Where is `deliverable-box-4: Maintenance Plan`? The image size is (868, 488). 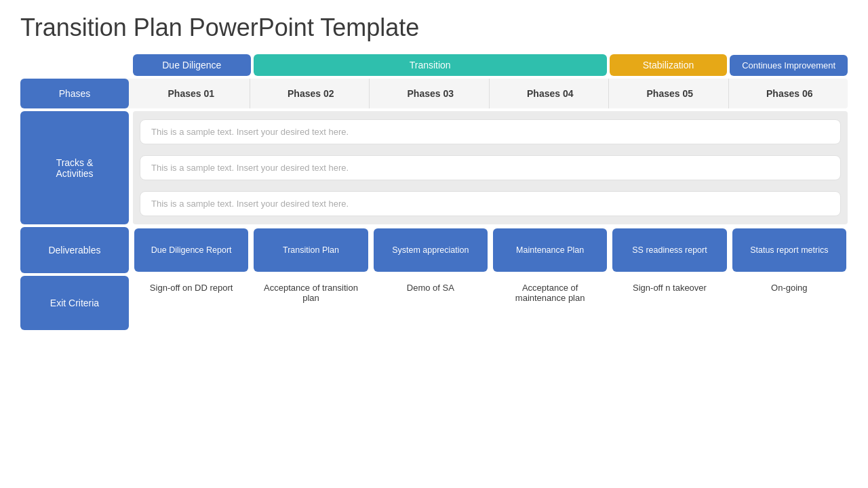
deliverable-box-4: Maintenance Plan is located at coordinates (550, 250).